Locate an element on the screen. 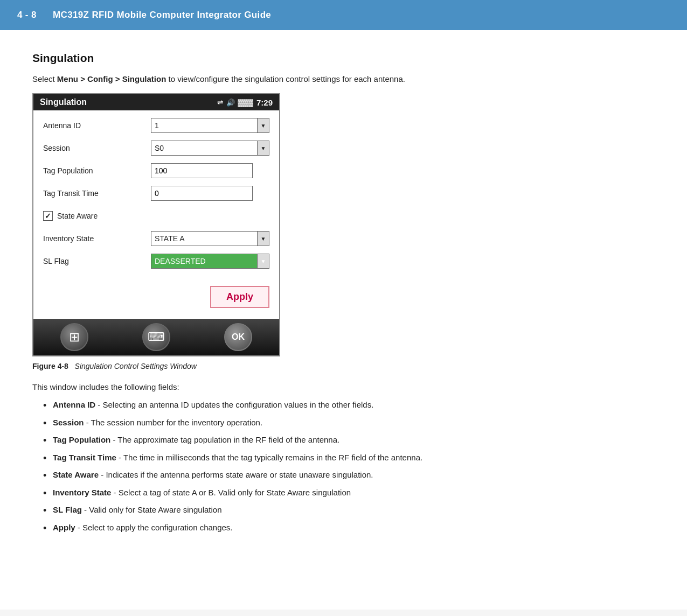 The height and width of the screenshot is (616, 687). device-title: Singulation is located at coordinates (64, 102).